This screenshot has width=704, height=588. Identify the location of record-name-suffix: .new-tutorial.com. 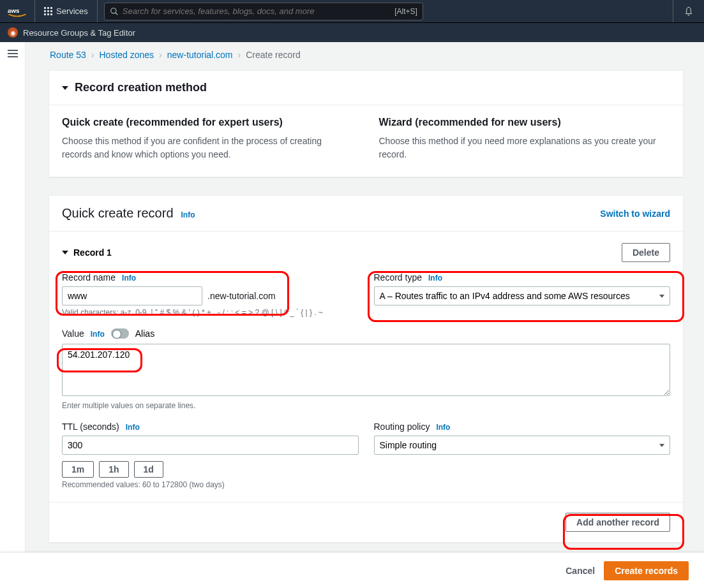
(241, 296).